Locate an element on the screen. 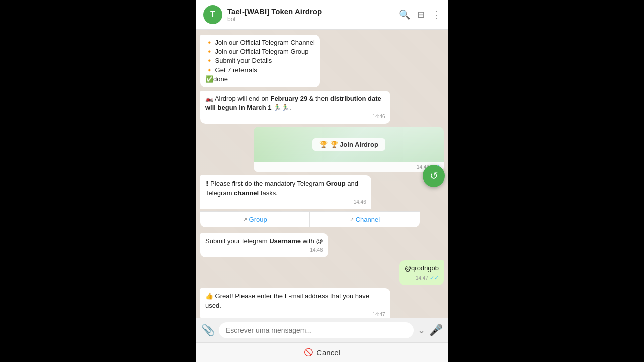  more-icon: ⋮ is located at coordinates (436, 15).